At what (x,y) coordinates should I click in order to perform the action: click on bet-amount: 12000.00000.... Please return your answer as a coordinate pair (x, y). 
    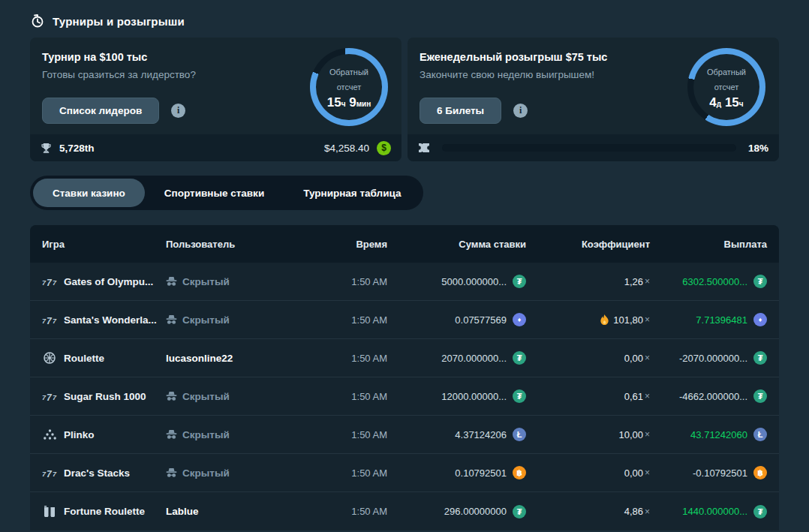
    Looking at the image, I should click on (474, 396).